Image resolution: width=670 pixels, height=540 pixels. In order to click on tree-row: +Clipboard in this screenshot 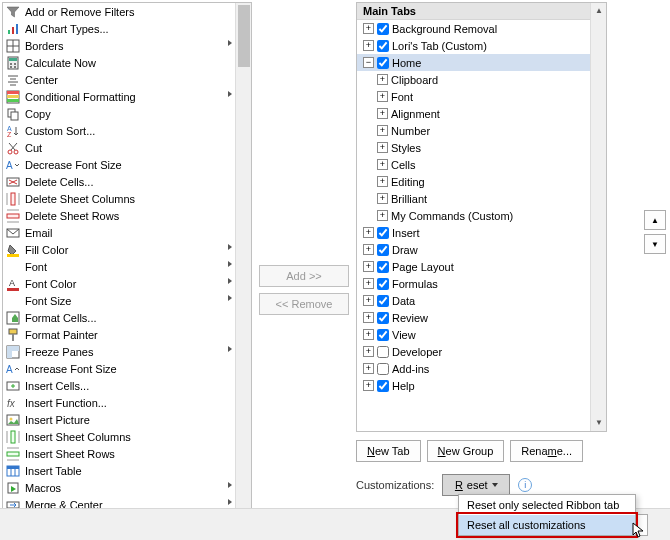, I will do `click(482, 80)`.